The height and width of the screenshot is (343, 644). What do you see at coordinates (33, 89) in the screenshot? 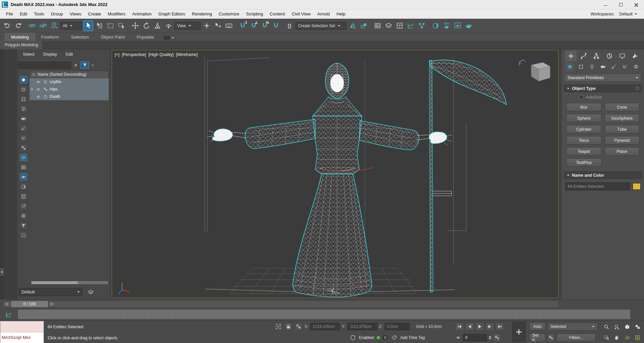
I see `expand-icon` at bounding box center [33, 89].